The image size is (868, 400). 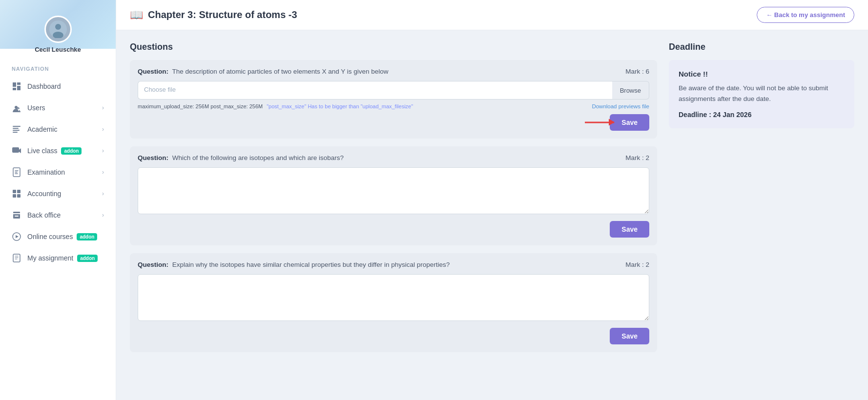 What do you see at coordinates (44, 215) in the screenshot?
I see `sidebar-item-label: Back office` at bounding box center [44, 215].